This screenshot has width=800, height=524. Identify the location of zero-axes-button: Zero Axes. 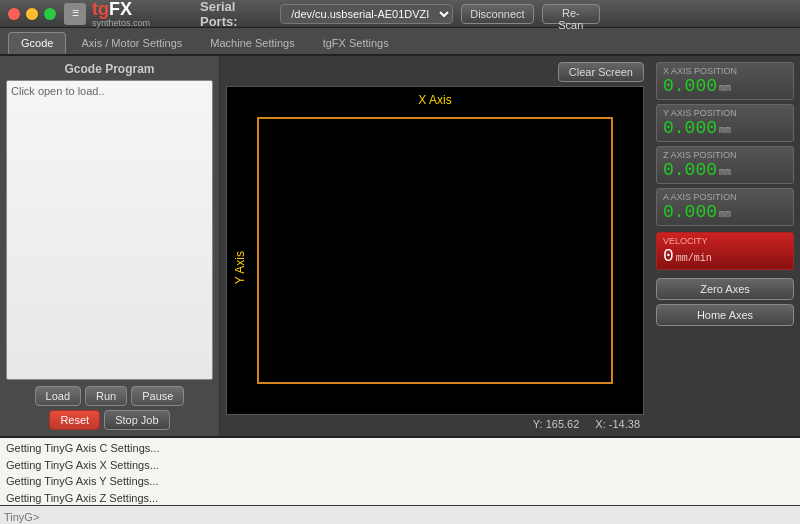
(725, 289).